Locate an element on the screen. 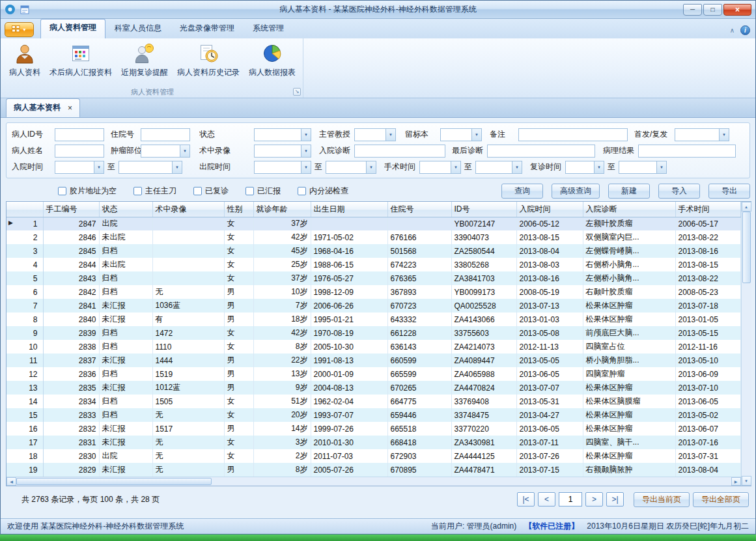  table-row: 102838归档1110女8岁2005-10-30636143ZA4214073… is located at coordinates (374, 346).